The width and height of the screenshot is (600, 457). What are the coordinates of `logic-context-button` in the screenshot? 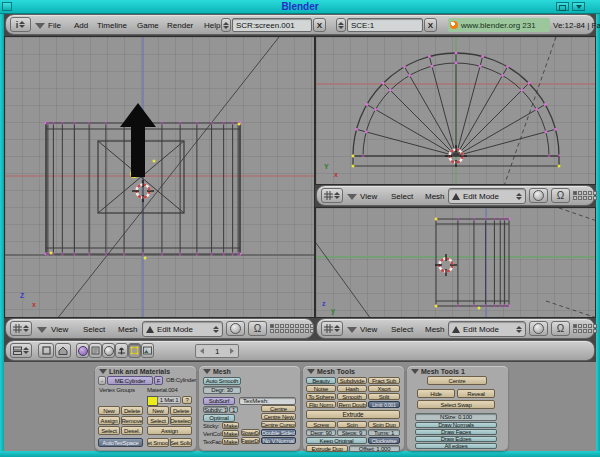 It's located at (82, 350).